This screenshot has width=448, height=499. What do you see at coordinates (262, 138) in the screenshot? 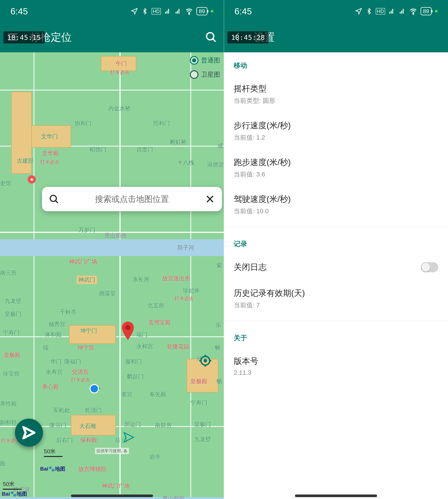
I see `setting-sub: 当前值: 1.2` at bounding box center [262, 138].